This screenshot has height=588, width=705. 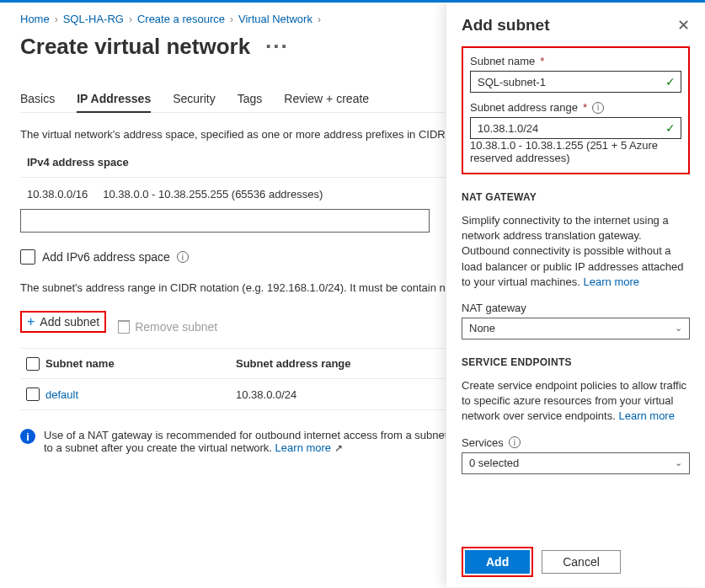 I want to click on th-subnet-range: Subnet address range, so click(x=293, y=364).